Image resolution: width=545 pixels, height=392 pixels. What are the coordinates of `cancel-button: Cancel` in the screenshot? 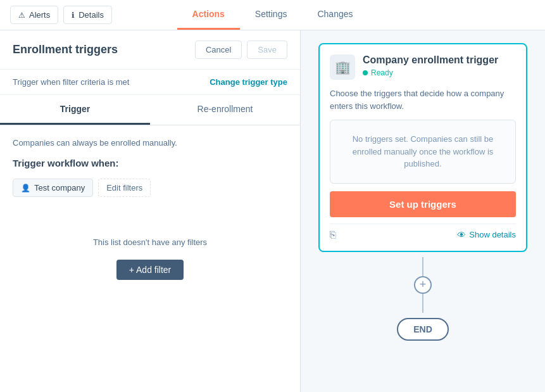 It's located at (218, 49).